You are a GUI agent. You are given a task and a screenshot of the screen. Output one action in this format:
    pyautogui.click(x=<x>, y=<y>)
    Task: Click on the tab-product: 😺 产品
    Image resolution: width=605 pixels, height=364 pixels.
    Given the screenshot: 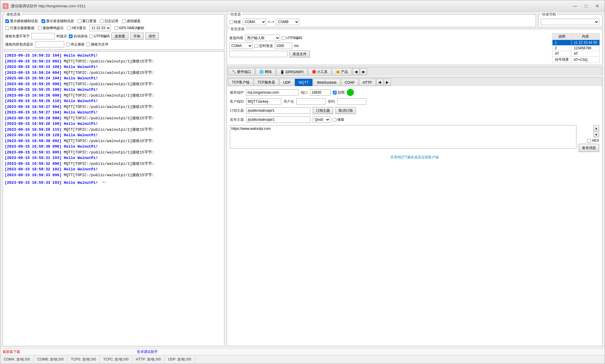 What is the action you would take?
    pyautogui.click(x=342, y=72)
    